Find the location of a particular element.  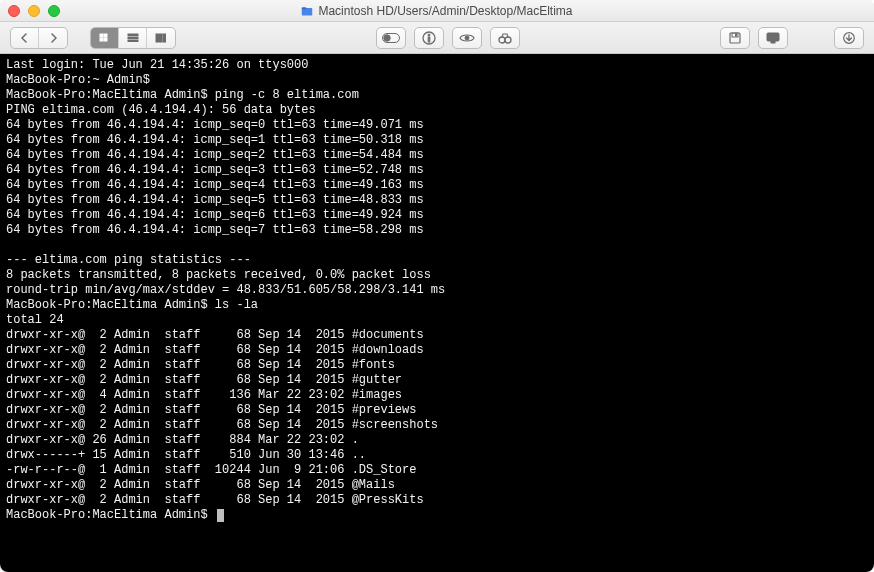

cursor is located at coordinates (220, 516).